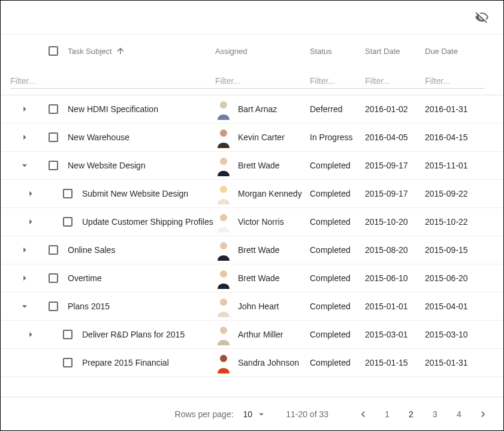  I want to click on page-button-3: 3, so click(435, 414).